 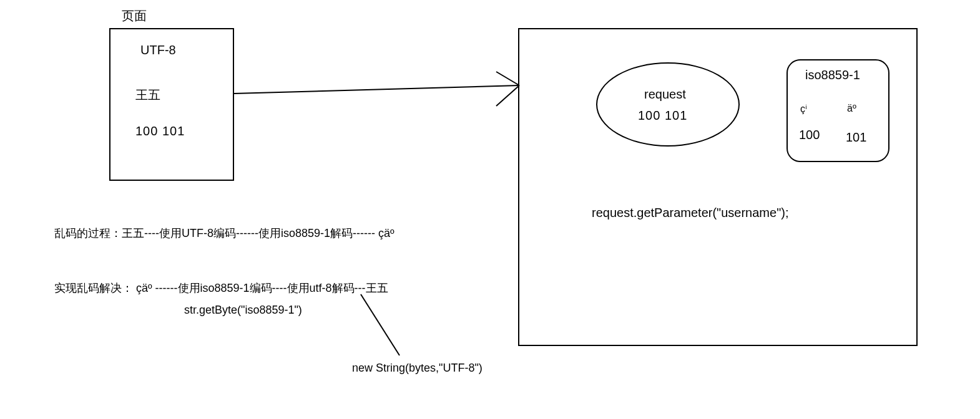 What do you see at coordinates (690, 213) in the screenshot?
I see `getparam-code: request.getParameter("username");` at bounding box center [690, 213].